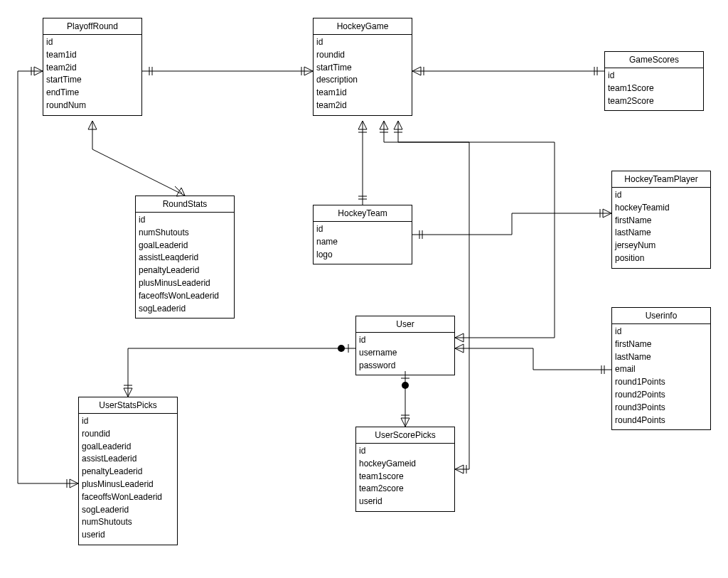  I want to click on attr: hockeyGameid, so click(405, 464).